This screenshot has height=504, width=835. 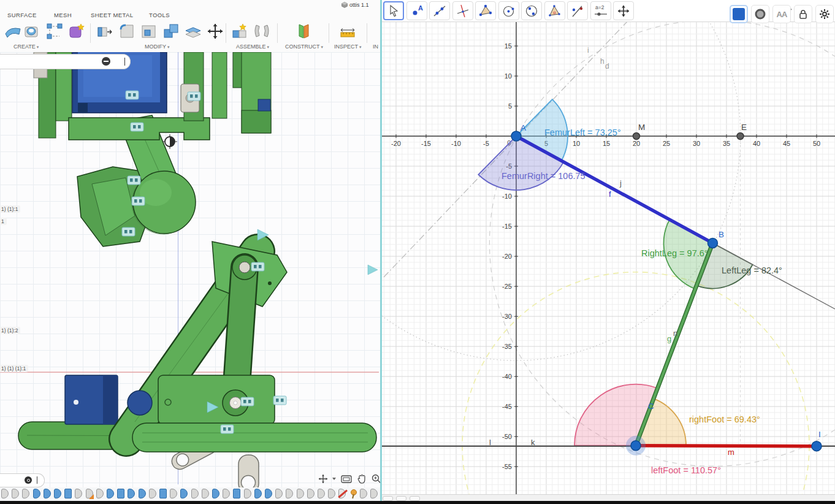 What do you see at coordinates (375, 47) in the screenshot?
I see `group-insert-clipped: IN` at bounding box center [375, 47].